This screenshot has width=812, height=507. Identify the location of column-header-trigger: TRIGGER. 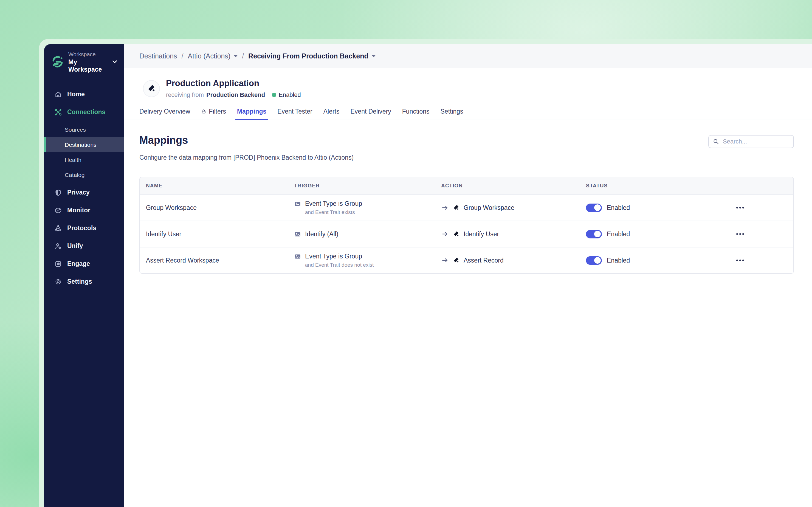
(361, 186).